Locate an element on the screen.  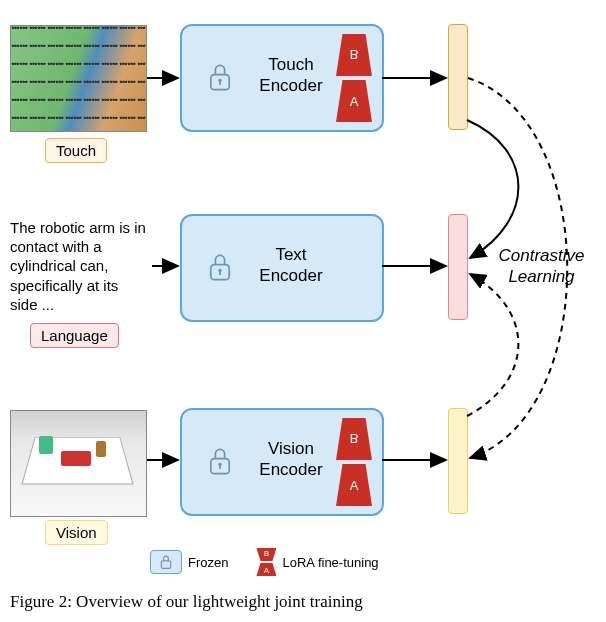
lora-icon: BA is located at coordinates (266, 562).